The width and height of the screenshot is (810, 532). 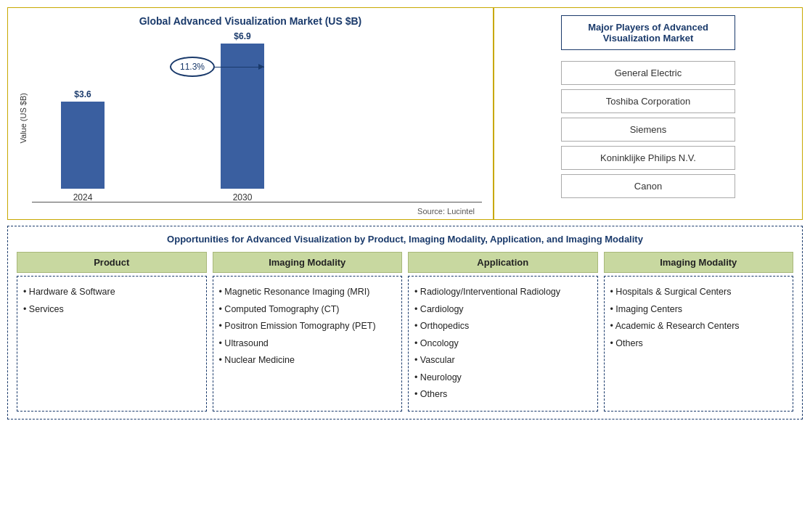 I want to click on imaging-list-1: Magnetic Resonance Imaging (MRI) Compute…, so click(x=308, y=327).